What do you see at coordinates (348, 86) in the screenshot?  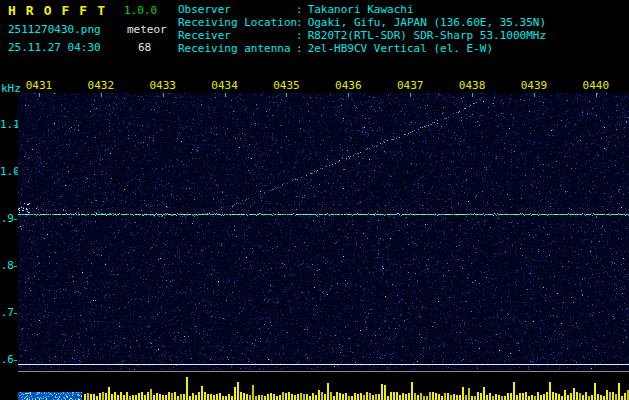 I see `time-tick-label: 0436` at bounding box center [348, 86].